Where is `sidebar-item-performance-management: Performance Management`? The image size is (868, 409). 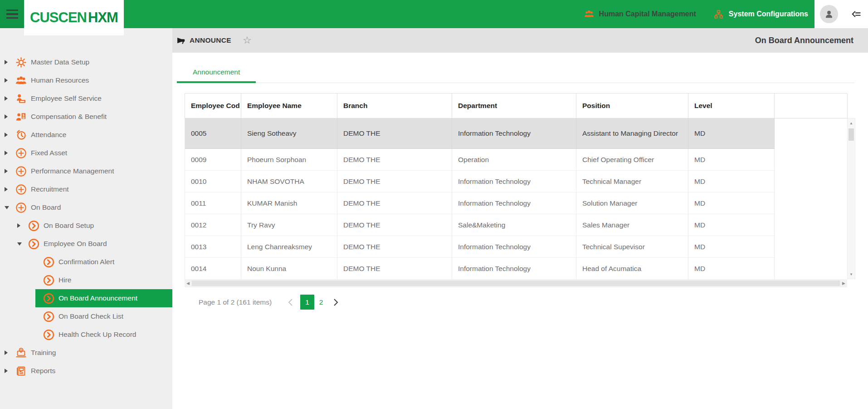
sidebar-item-performance-management: Performance Management is located at coordinates (86, 171).